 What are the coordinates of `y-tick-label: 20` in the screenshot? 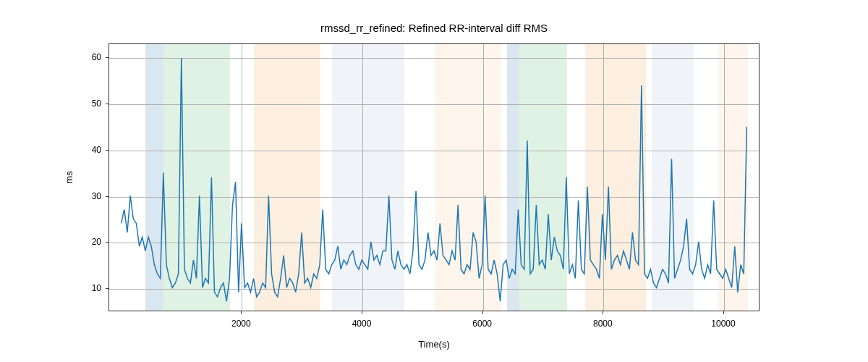 It's located at (97, 242).